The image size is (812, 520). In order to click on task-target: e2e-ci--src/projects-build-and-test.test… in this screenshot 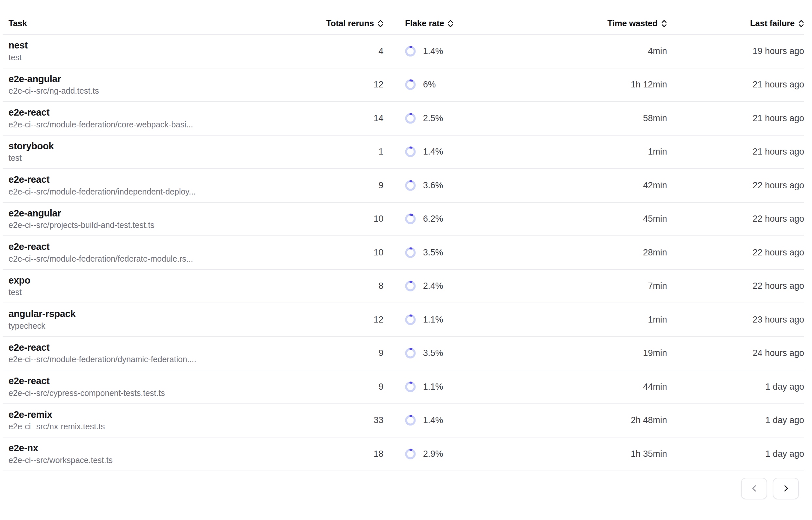, I will do `click(156, 226)`.